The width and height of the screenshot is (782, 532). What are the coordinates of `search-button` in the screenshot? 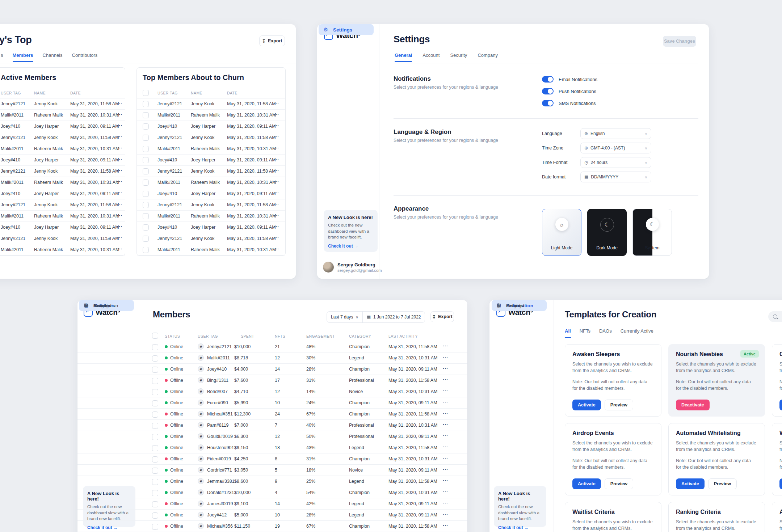 It's located at (775, 317).